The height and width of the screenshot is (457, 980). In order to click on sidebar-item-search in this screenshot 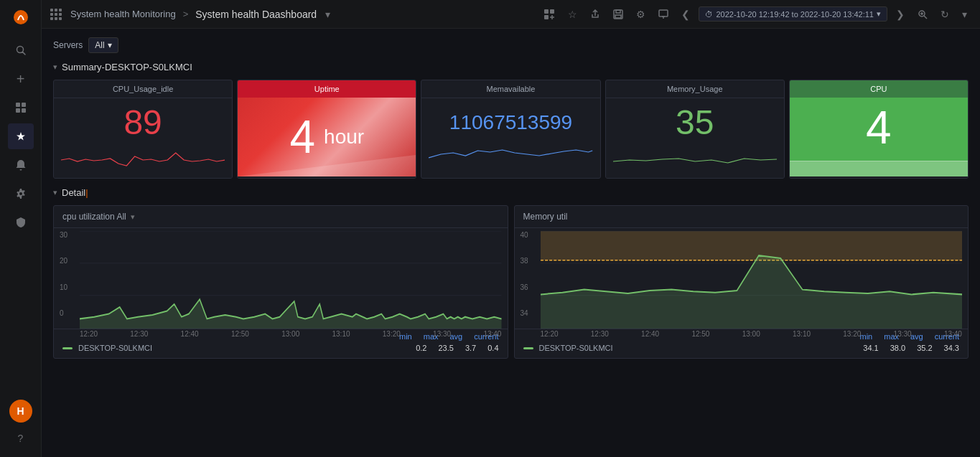, I will do `click(21, 50)`.